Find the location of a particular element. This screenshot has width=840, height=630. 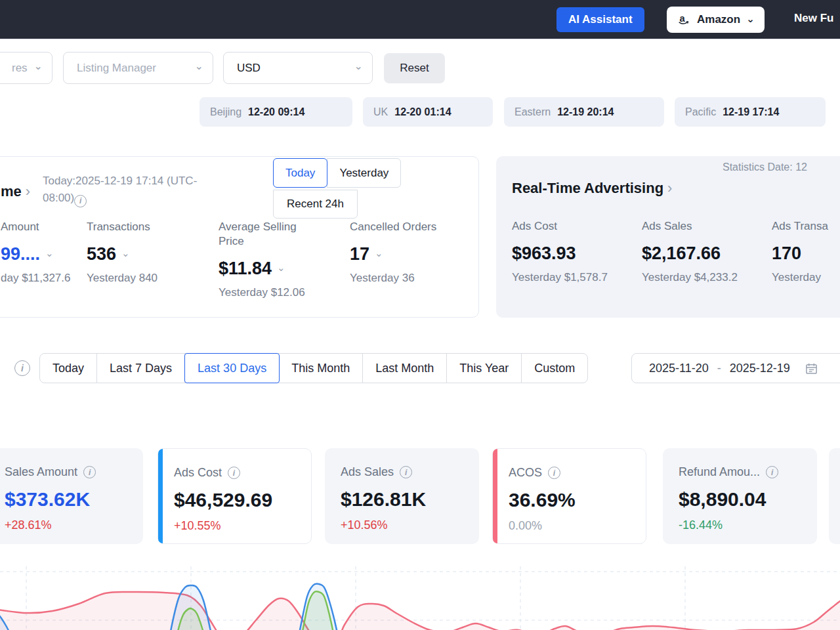

metric-card-refund-amount: Refund Amou... i $8,890.04 -16.44% is located at coordinates (740, 496).